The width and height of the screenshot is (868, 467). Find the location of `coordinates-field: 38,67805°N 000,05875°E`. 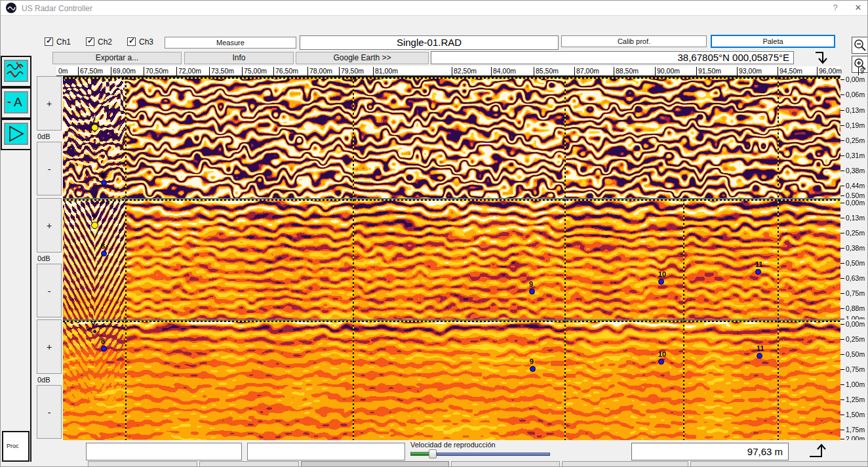

coordinates-field: 38,67805°N 000,05875°E is located at coordinates (612, 58).